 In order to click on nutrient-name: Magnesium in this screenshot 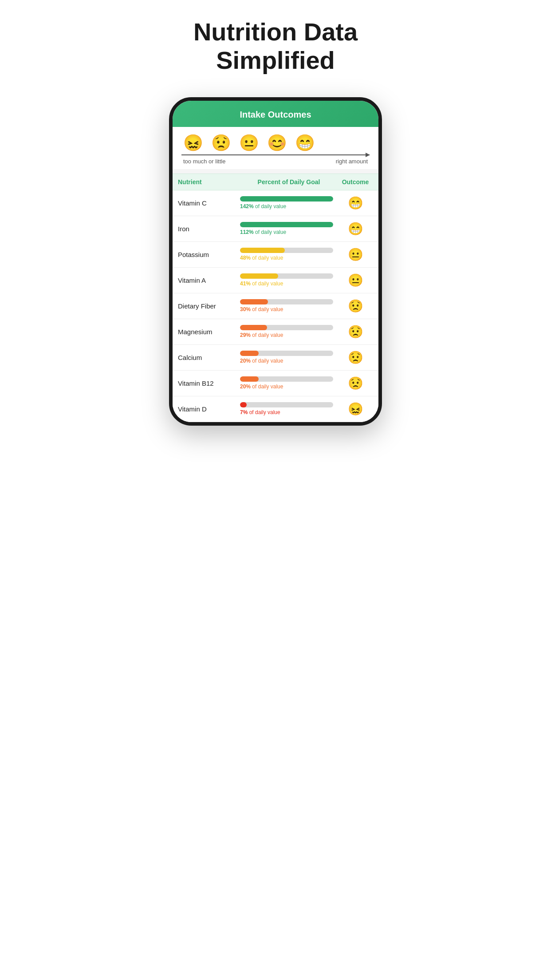, I will do `click(209, 332)`.